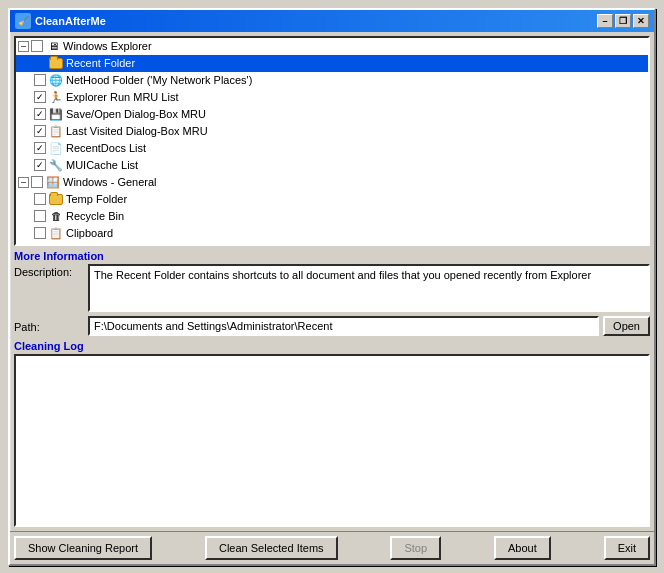 This screenshot has width=664, height=573. What do you see at coordinates (114, 245) in the screenshot?
I see `tree-label-advanced: Windows - Advanced` at bounding box center [114, 245].